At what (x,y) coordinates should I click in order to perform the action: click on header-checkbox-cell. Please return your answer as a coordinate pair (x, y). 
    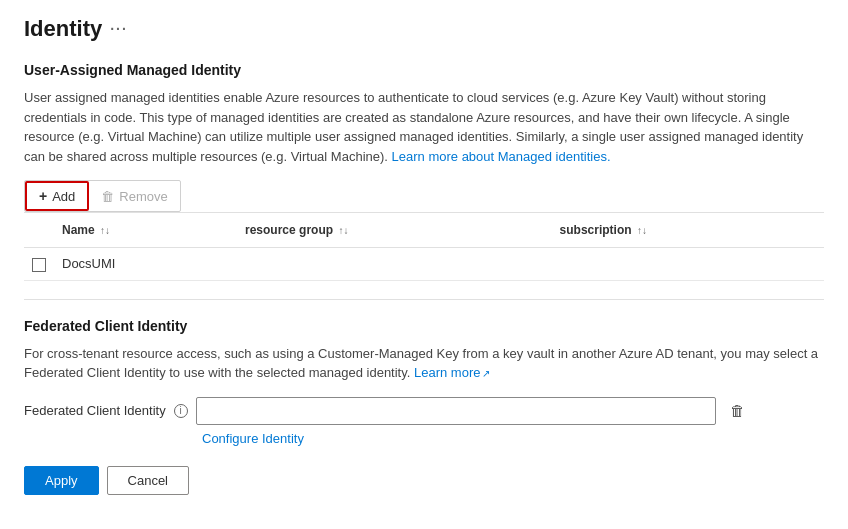
    Looking at the image, I should click on (39, 230).